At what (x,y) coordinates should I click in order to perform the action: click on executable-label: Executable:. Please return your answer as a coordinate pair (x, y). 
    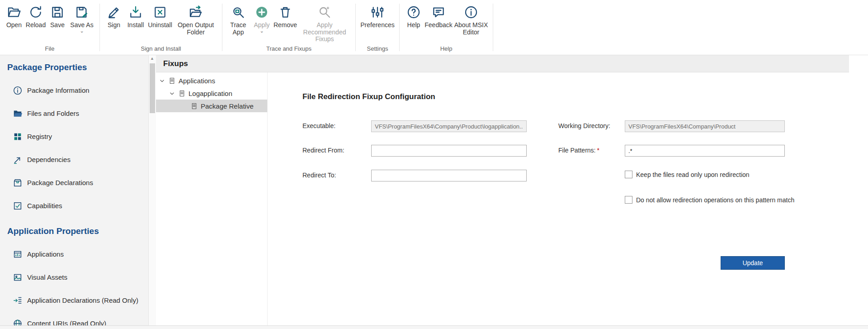
    Looking at the image, I should click on (319, 126).